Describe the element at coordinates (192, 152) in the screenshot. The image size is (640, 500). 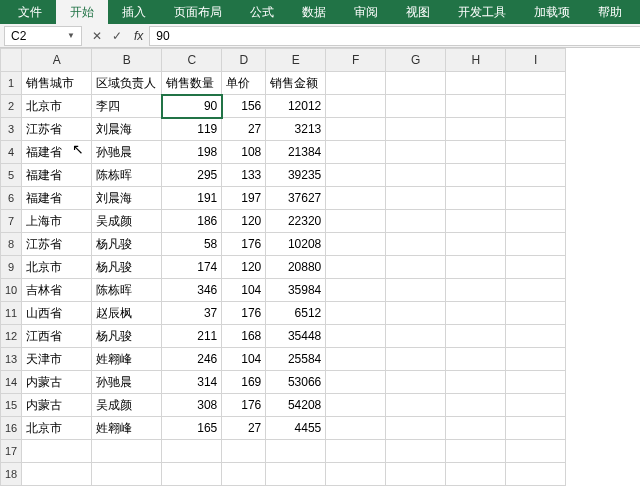
I see `cell-C4: 198` at that location.